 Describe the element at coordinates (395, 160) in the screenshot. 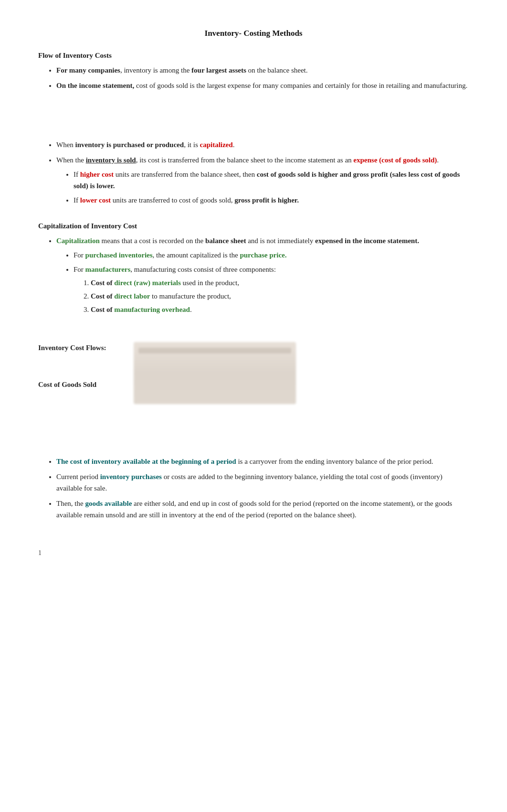

I see `expense-text: expense (cost of goods sold)` at that location.